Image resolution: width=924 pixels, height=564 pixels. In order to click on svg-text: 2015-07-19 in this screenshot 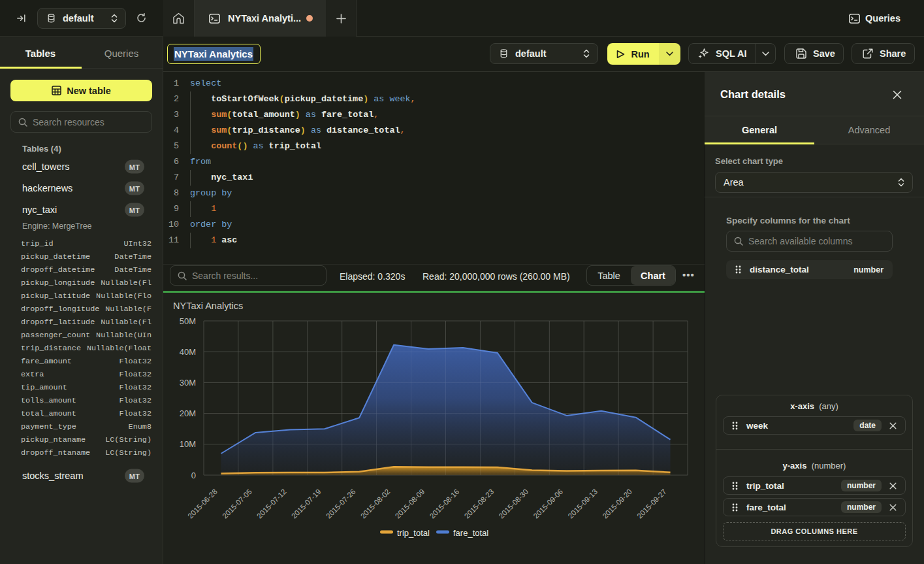, I will do `click(306, 504)`.